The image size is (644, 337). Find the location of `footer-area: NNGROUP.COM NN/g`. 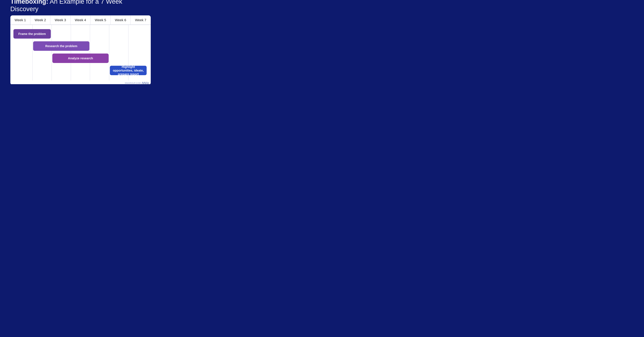

footer-area: NNGROUP.COM NN/g is located at coordinates (80, 82).